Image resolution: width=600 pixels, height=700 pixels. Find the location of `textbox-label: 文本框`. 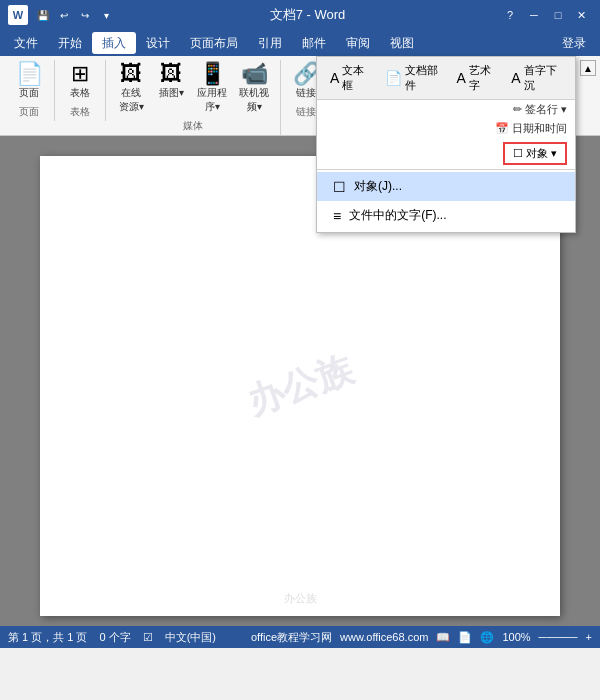

textbox-label: 文本框 is located at coordinates (356, 78).